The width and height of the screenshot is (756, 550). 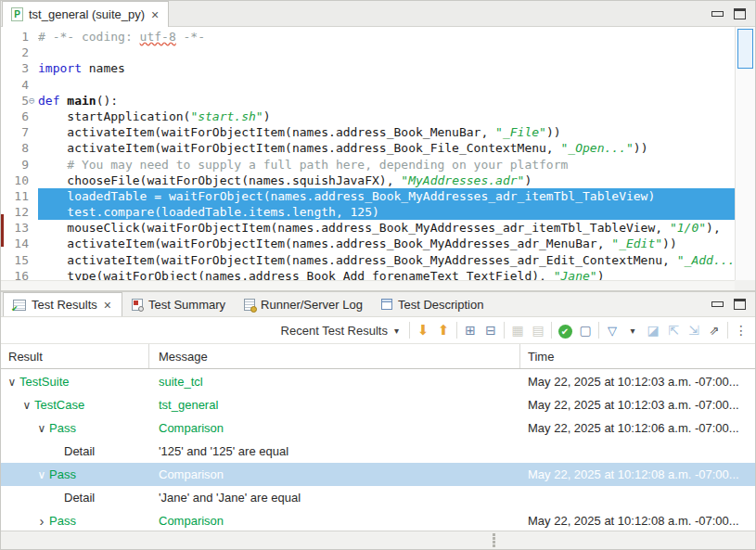 I want to click on code-line: 16 type(waitForObject(names.address_Book…, so click(x=369, y=275).